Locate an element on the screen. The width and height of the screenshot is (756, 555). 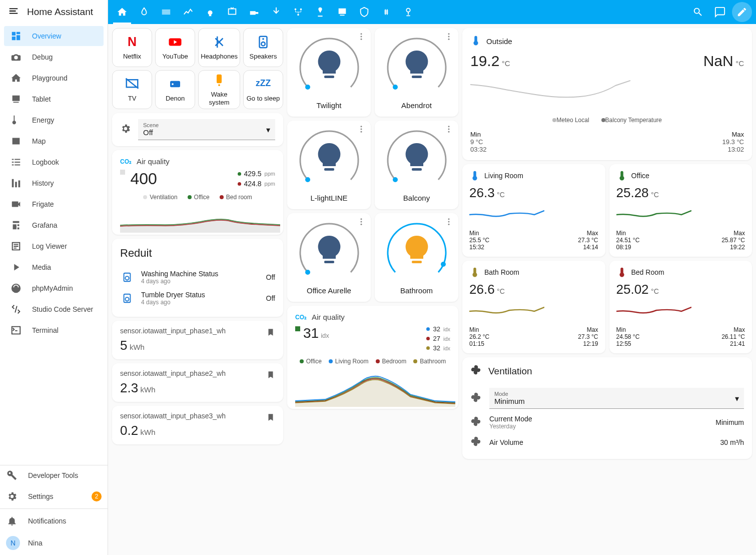
sidebar-item-media: Media is located at coordinates (54, 267).